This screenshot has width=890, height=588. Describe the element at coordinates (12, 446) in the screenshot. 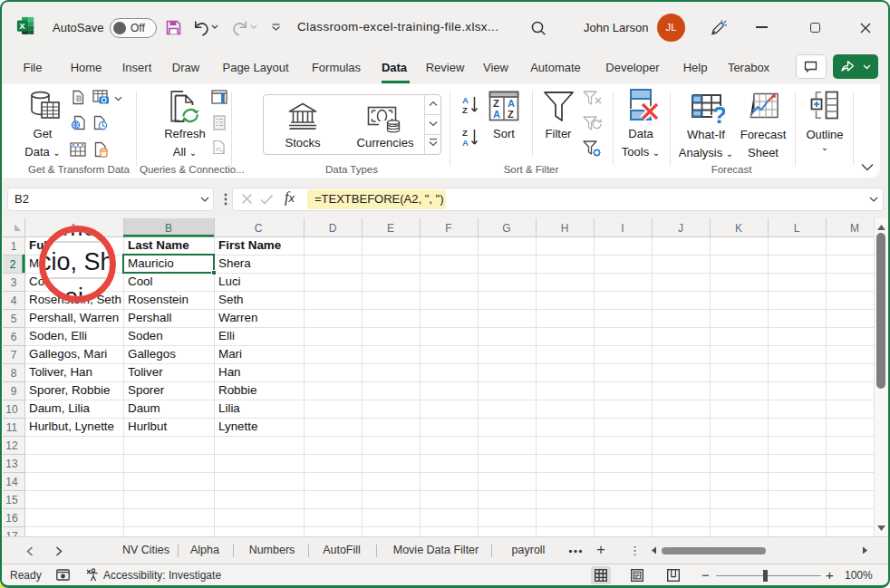

I see `svg-text: 12` at that location.